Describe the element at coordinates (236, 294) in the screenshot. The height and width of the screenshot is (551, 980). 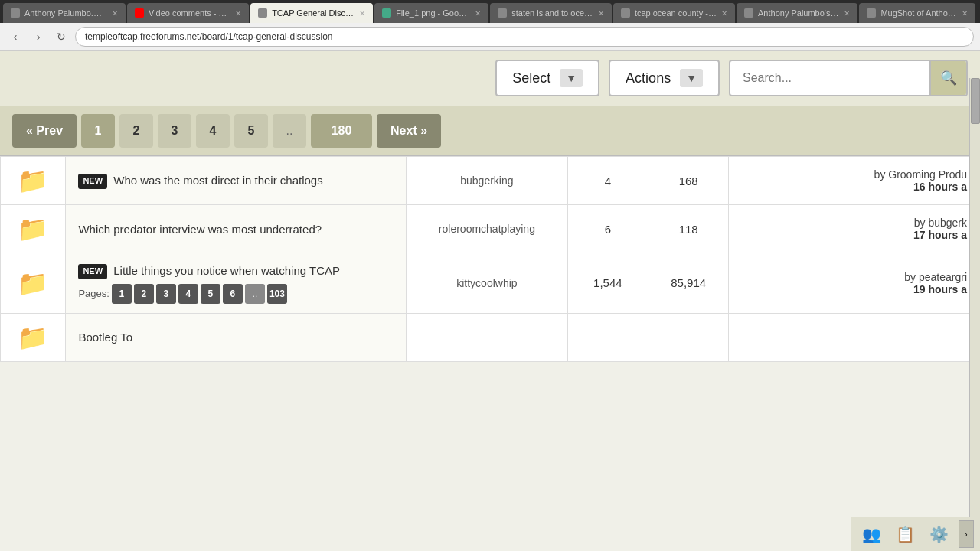
I see `topic-pages-row: Pages: 1 2 3 4 5 6 .. 103` at that location.